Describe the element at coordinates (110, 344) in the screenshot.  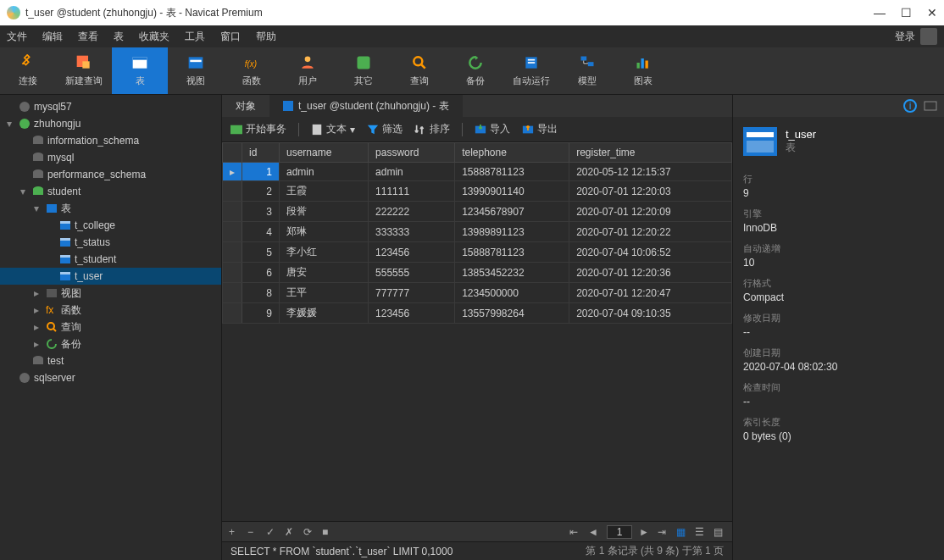
I see `tree-item: ▸备份` at that location.